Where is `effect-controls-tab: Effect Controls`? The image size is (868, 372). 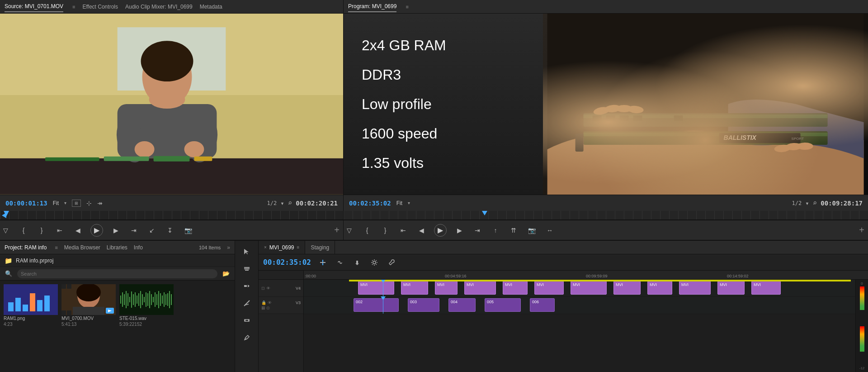 effect-controls-tab: Effect Controls is located at coordinates (100, 7).